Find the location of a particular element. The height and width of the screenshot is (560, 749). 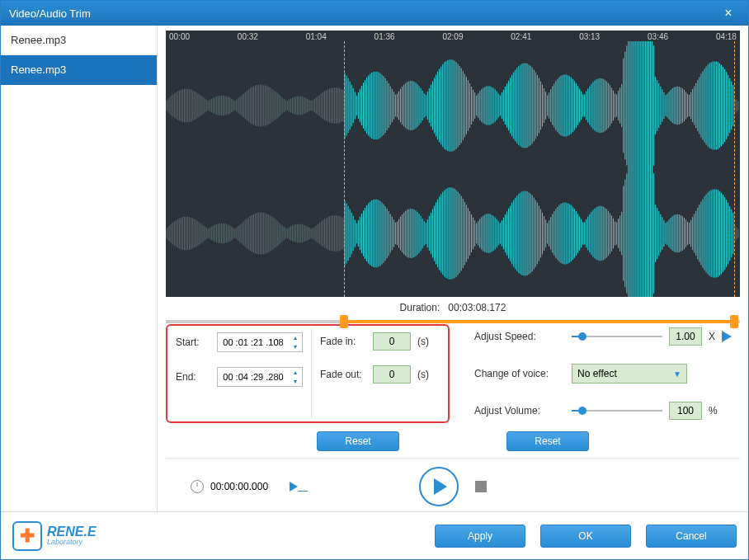

play-icon is located at coordinates (440, 487).